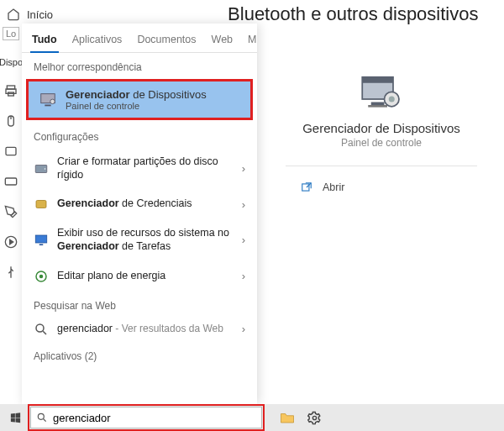 The height and width of the screenshot is (431, 504). Describe the element at coordinates (287, 418) in the screenshot. I see `file-explorer-button` at that location.